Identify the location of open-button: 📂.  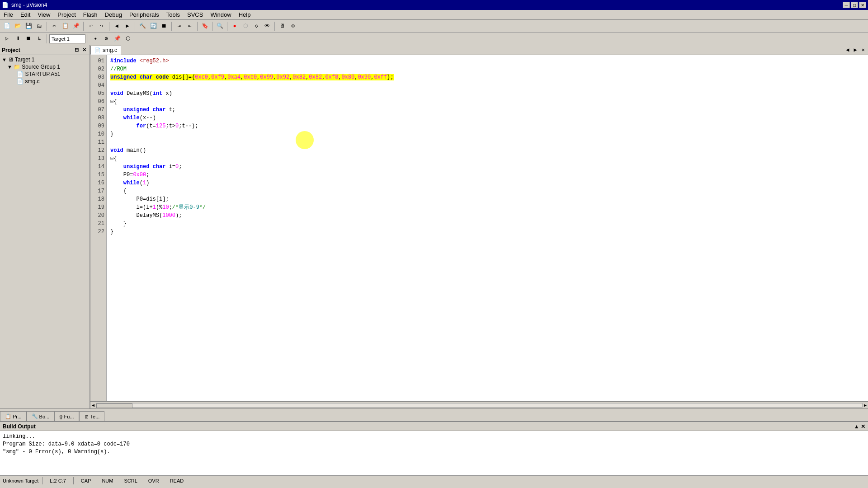
(18, 26).